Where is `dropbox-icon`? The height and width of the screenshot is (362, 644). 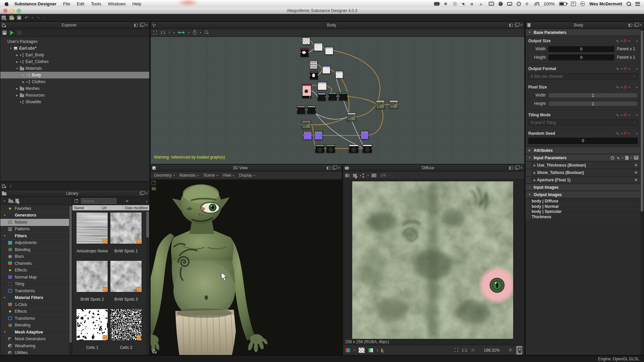 dropbox-icon is located at coordinates (446, 4).